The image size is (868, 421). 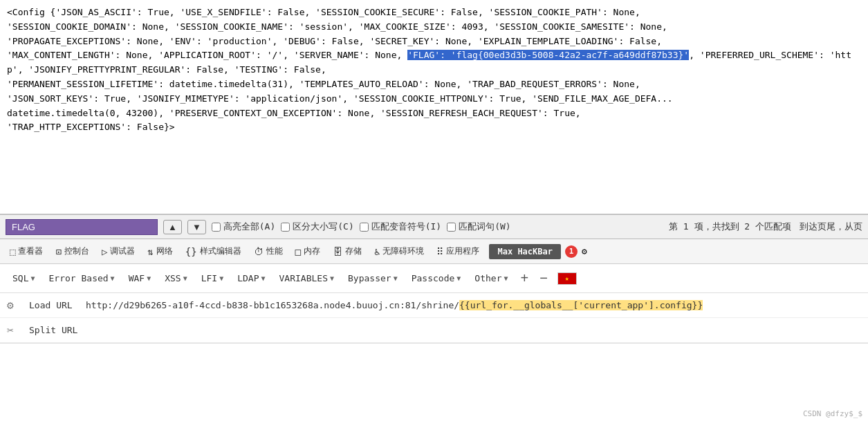 What do you see at coordinates (14, 330) in the screenshot?
I see `split-url-icon: ✂` at bounding box center [14, 330].